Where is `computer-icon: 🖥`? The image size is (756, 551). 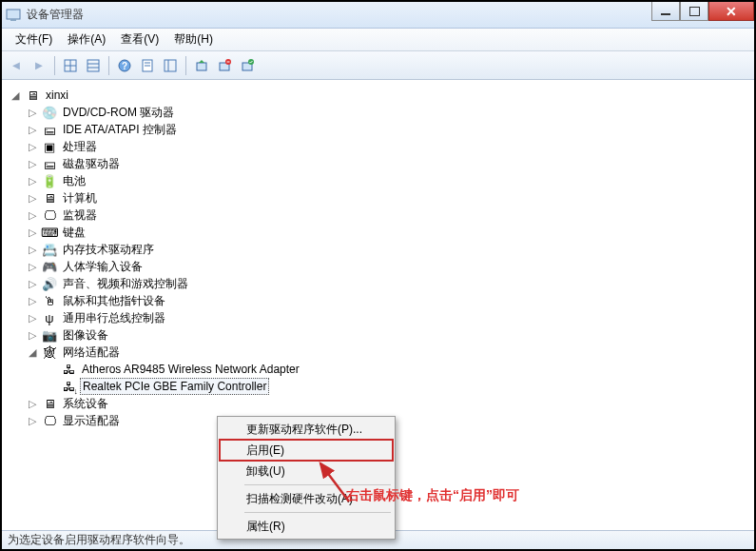
computer-icon: 🖥 is located at coordinates (32, 95).